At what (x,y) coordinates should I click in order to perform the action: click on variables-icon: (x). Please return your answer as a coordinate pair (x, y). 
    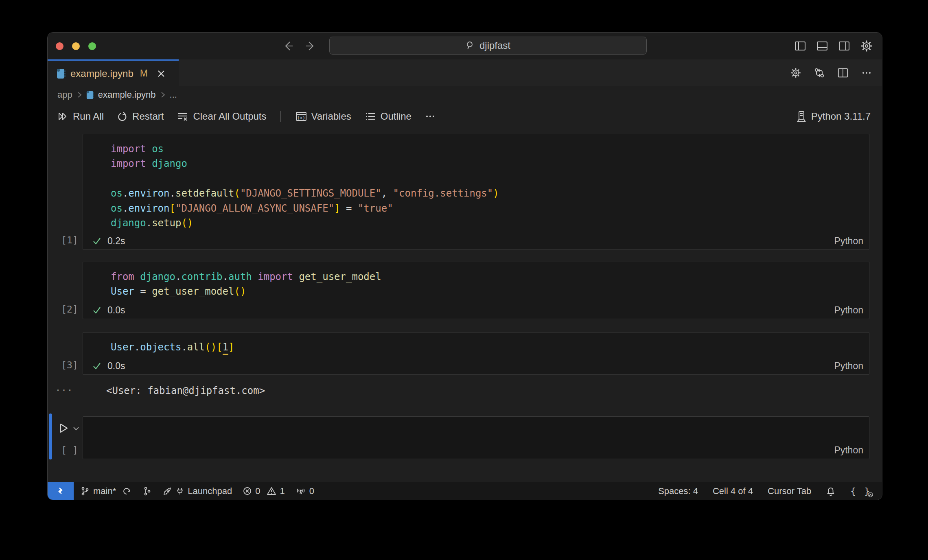
    Looking at the image, I should click on (301, 116).